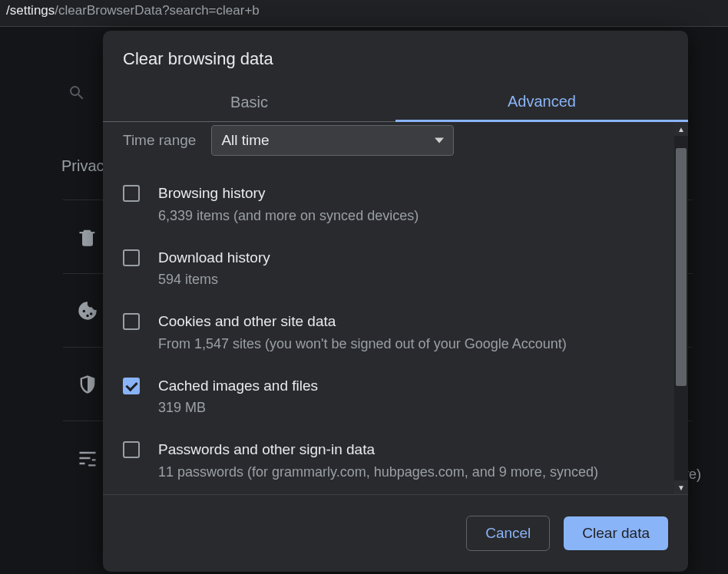  What do you see at coordinates (395, 103) in the screenshot?
I see `dialog-tabs: Basic Advanced` at bounding box center [395, 103].